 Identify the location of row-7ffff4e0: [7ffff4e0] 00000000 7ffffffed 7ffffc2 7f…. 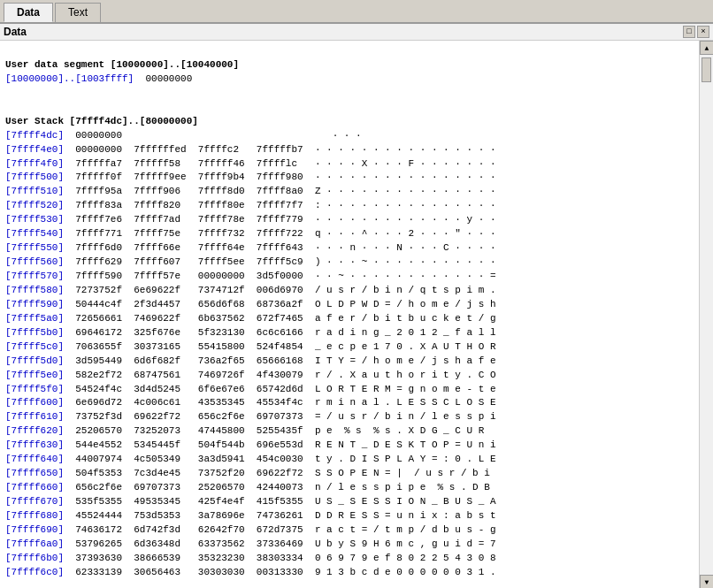
(251, 149).